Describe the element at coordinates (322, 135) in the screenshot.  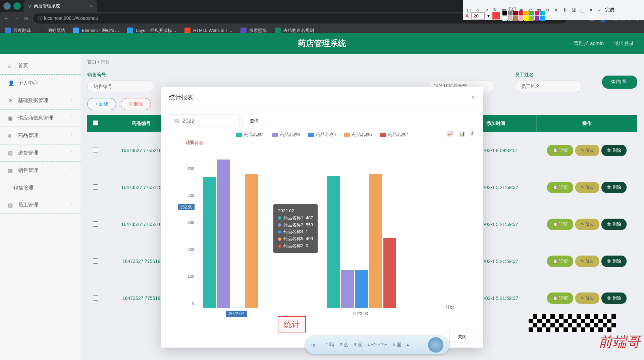
I see `legend-item: 药品名称4` at that location.